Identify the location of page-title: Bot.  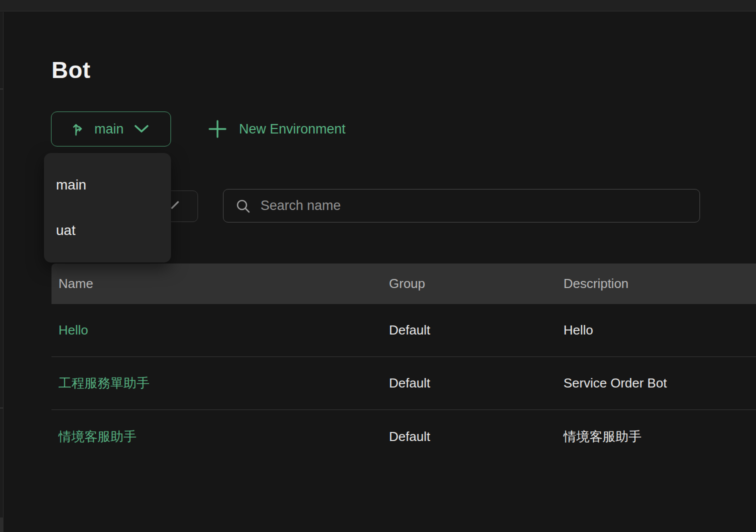
(71, 70).